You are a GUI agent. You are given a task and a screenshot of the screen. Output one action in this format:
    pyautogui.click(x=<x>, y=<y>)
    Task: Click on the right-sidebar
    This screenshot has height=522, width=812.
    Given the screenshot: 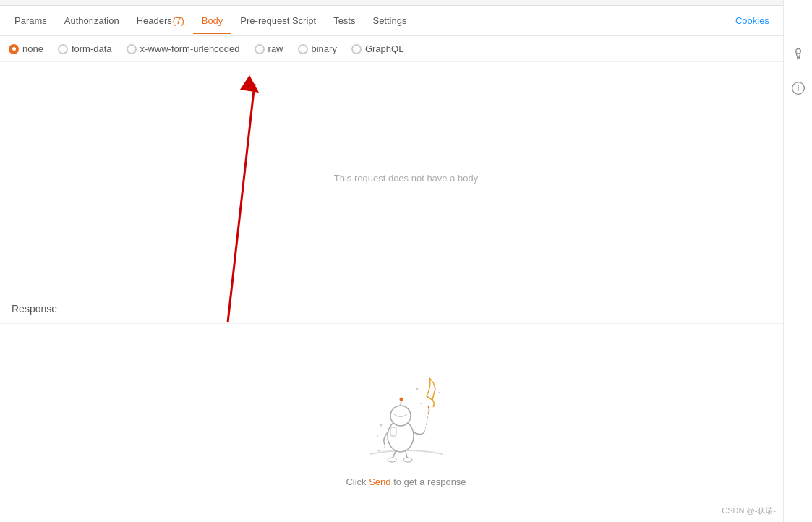 What is the action you would take?
    pyautogui.click(x=798, y=261)
    